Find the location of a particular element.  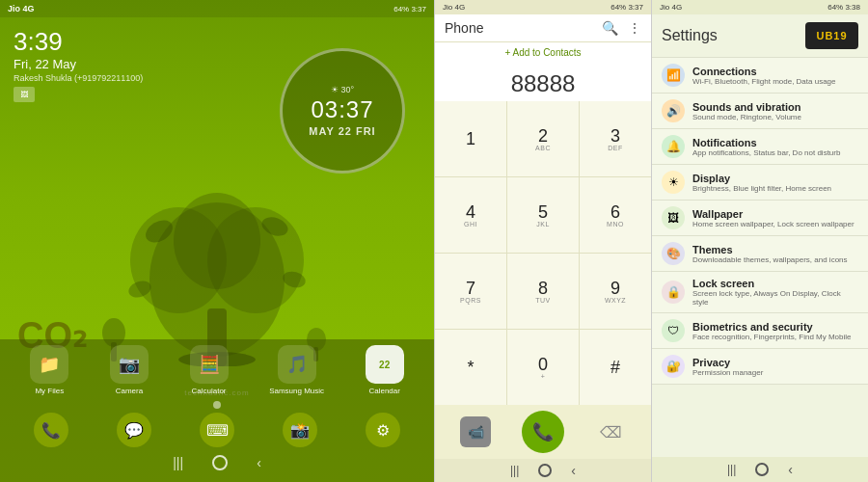

delete-button: ⌫ is located at coordinates (610, 432).